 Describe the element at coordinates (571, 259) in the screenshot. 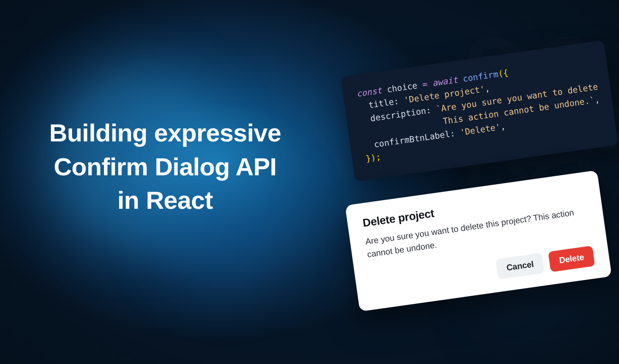

I see `delete-button: Delete` at that location.